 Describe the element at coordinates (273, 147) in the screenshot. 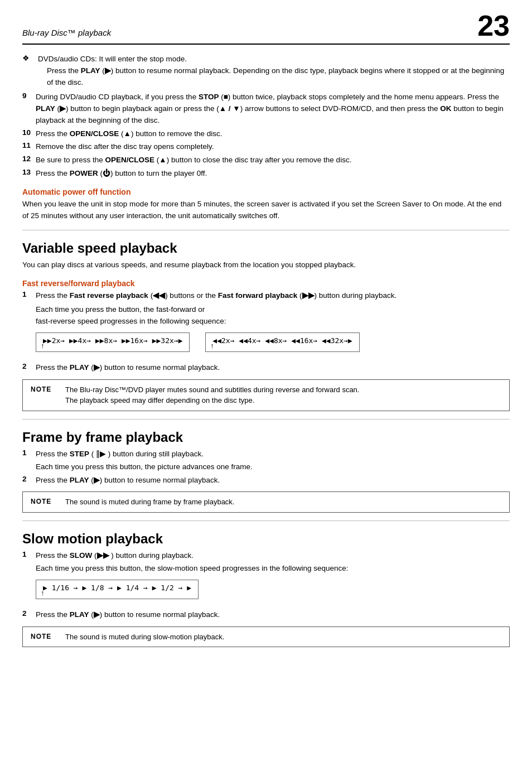

I see `item-11-text: Remove the disc after the disc tray open…` at that location.